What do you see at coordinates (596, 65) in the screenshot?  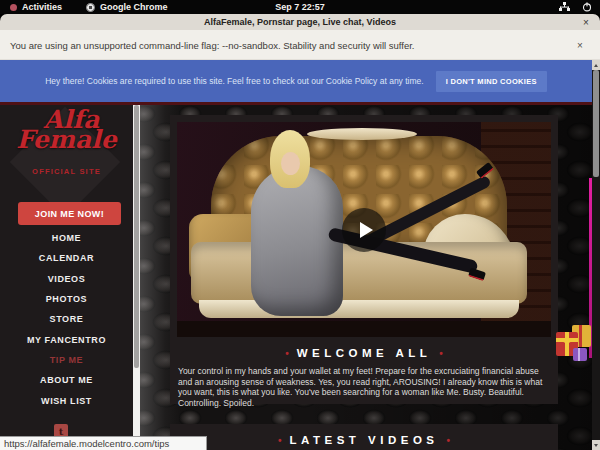 I see `scroll-up-button` at bounding box center [596, 65].